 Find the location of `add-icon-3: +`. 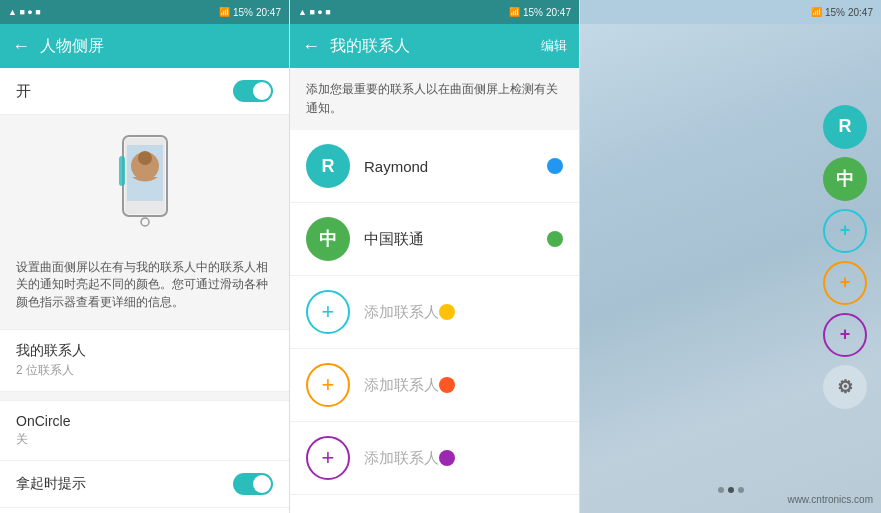

add-icon-3: + is located at coordinates (328, 458).